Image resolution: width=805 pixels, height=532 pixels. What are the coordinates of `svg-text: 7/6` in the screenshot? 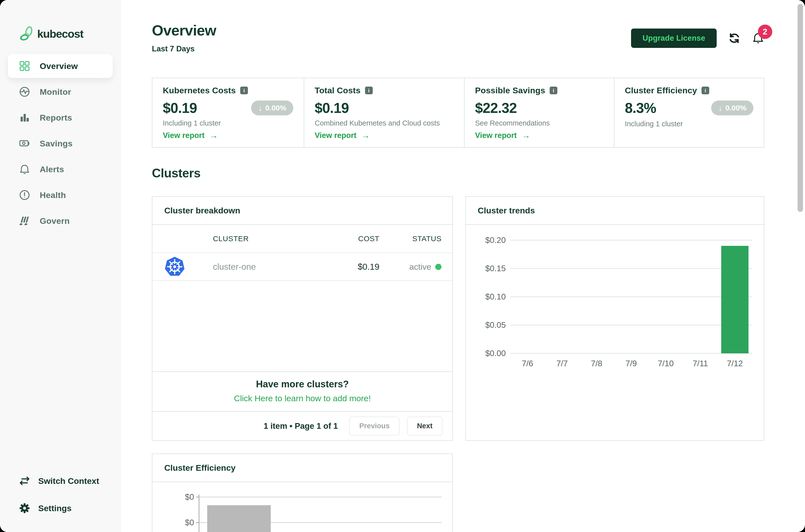 It's located at (528, 364).